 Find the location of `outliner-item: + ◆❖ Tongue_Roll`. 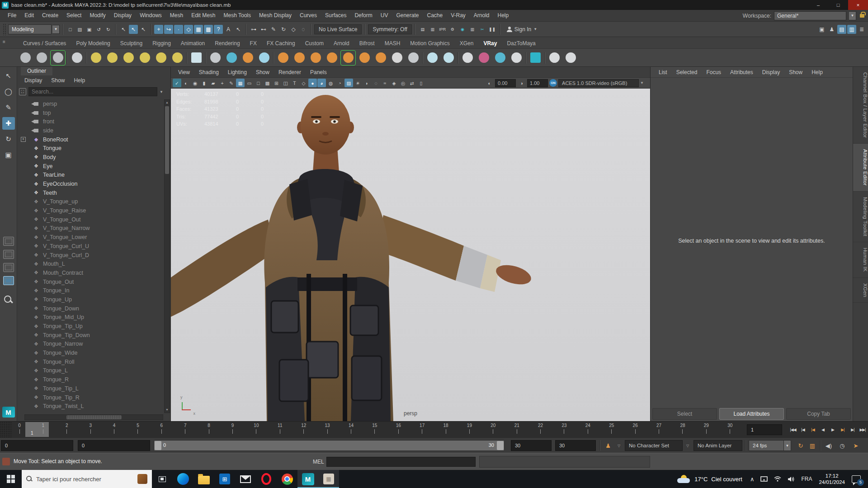

outliner-item: + ◆❖ Tongue_Roll is located at coordinates (90, 362).